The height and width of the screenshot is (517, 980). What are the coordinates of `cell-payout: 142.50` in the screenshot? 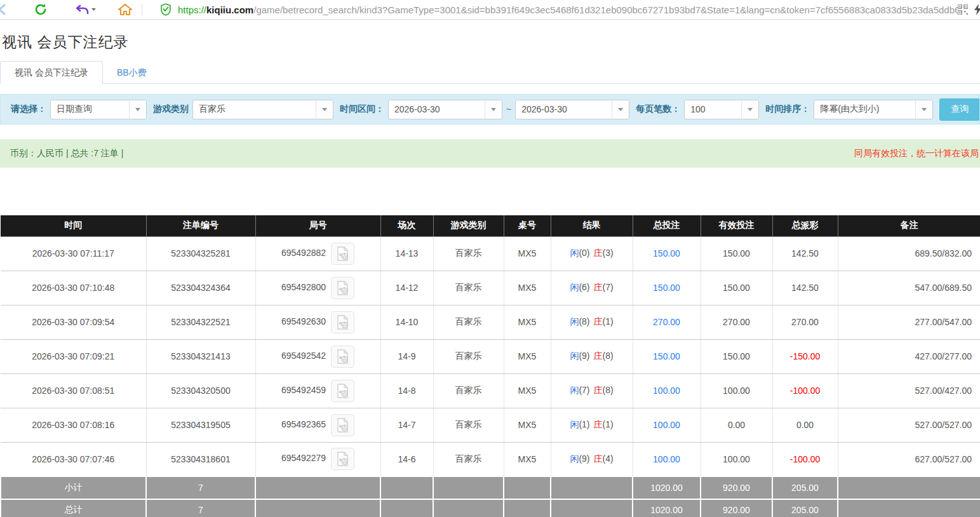 It's located at (805, 288).